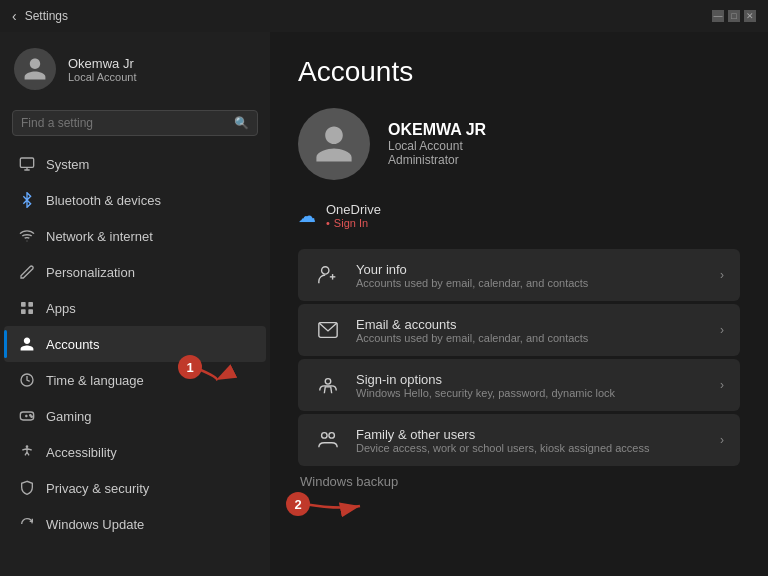 The width and height of the screenshot is (768, 576). I want to click on clock-icon, so click(27, 380).